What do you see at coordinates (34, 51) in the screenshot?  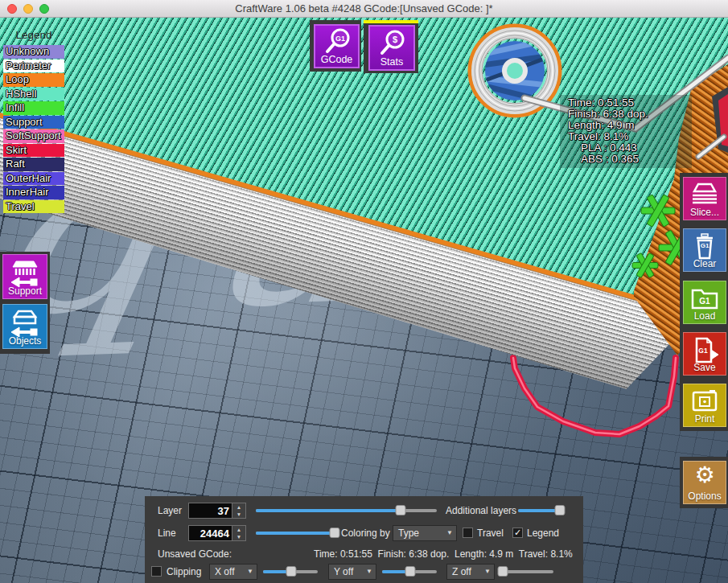 I see `legend-item-unknown: Unknown` at bounding box center [34, 51].